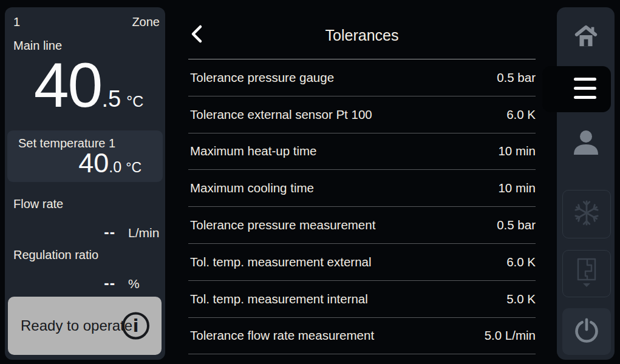 This screenshot has height=364, width=620. Describe the element at coordinates (521, 299) in the screenshot. I see `row-value: 5.0 K` at that location.